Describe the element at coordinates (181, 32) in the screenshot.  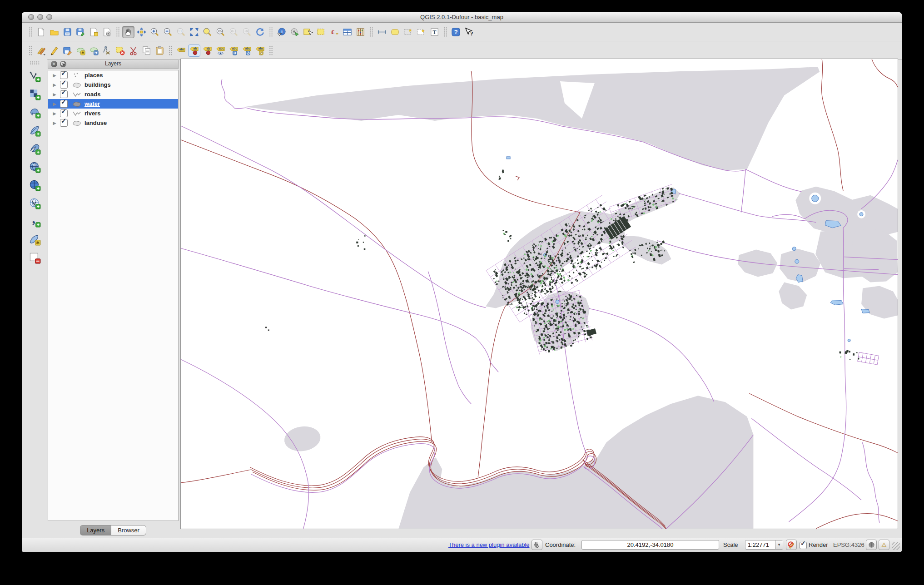
I see `zoom-native-button` at that location.